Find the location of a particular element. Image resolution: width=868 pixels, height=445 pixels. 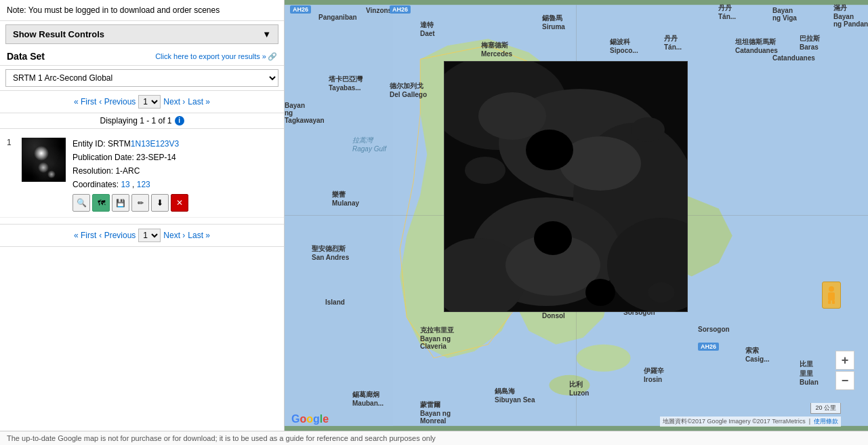

entity-id-link: 1N13E123V3 is located at coordinates (154, 144).